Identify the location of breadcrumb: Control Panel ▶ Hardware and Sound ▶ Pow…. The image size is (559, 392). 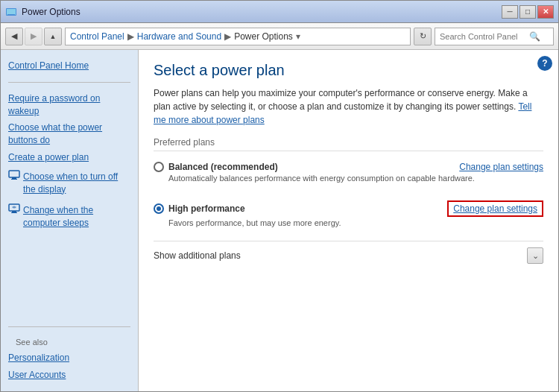
(238, 37).